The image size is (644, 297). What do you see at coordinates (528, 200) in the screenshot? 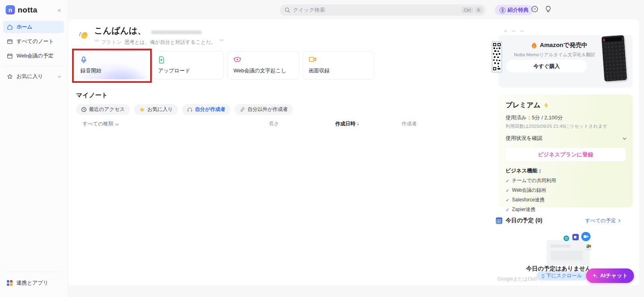
I see `feature-label: Salesforce連携` at bounding box center [528, 200].